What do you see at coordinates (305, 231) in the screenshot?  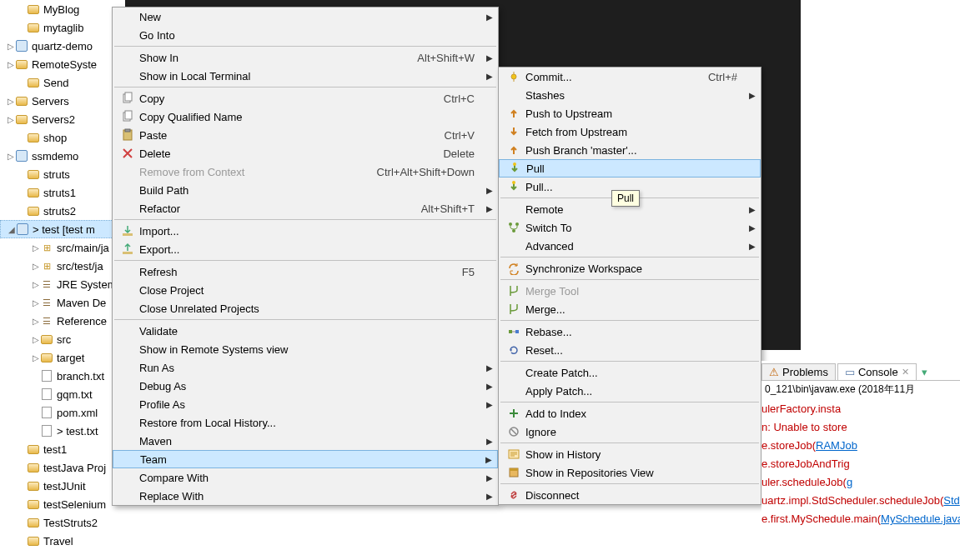 I see `menu-item-import: Import...` at bounding box center [305, 231].